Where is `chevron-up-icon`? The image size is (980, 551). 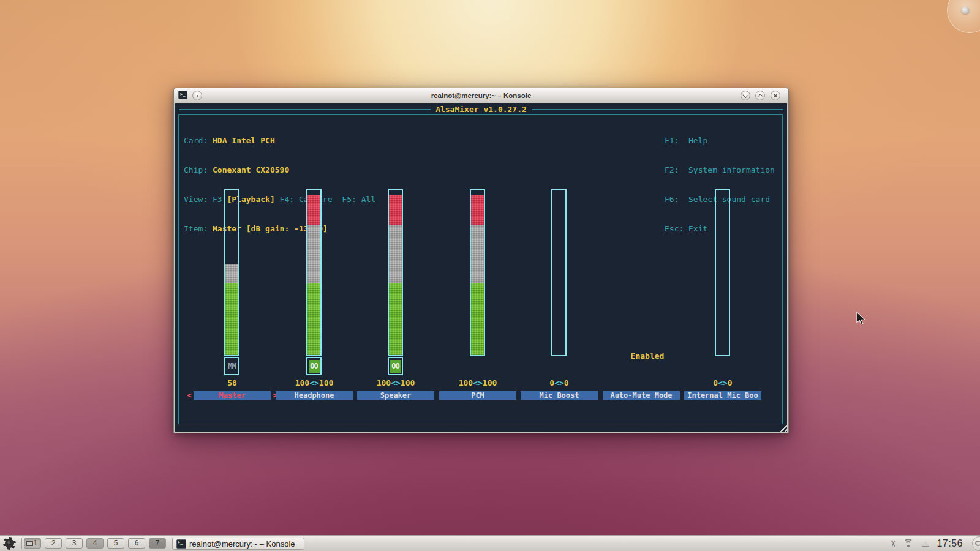 chevron-up-icon is located at coordinates (760, 96).